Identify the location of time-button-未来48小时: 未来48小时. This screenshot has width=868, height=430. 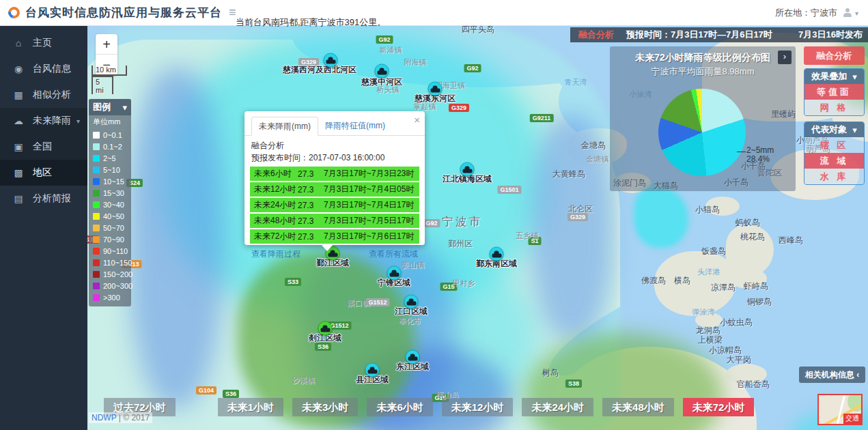
(638, 407).